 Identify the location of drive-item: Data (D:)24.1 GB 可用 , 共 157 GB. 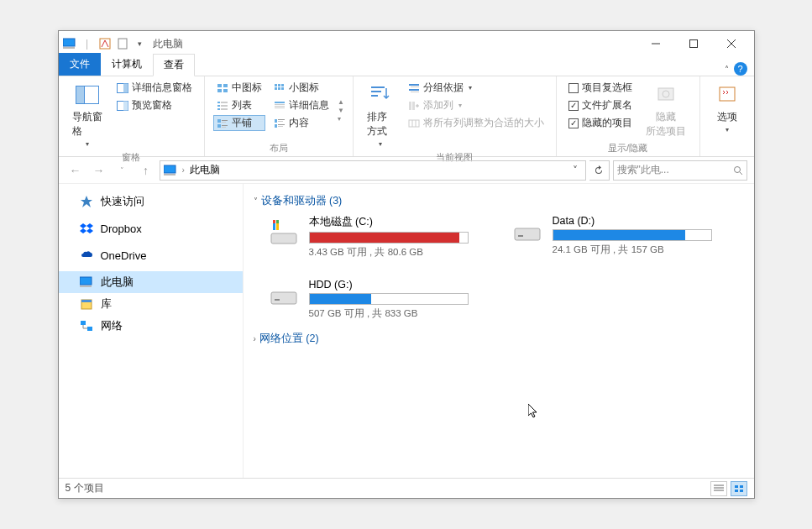
(616, 237).